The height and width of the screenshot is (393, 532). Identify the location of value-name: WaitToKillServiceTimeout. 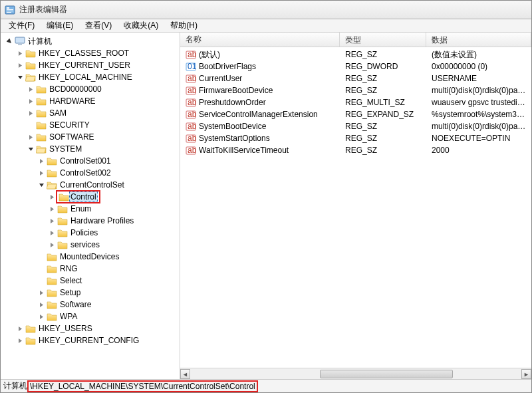
(243, 150).